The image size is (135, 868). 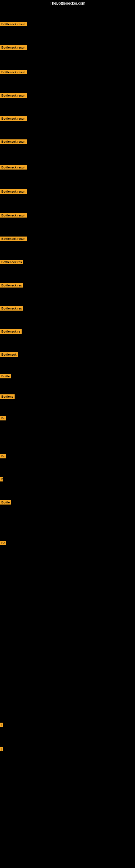 What do you see at coordinates (68, 3) in the screenshot?
I see `site-title: TheBottlenecker.com` at bounding box center [68, 3].